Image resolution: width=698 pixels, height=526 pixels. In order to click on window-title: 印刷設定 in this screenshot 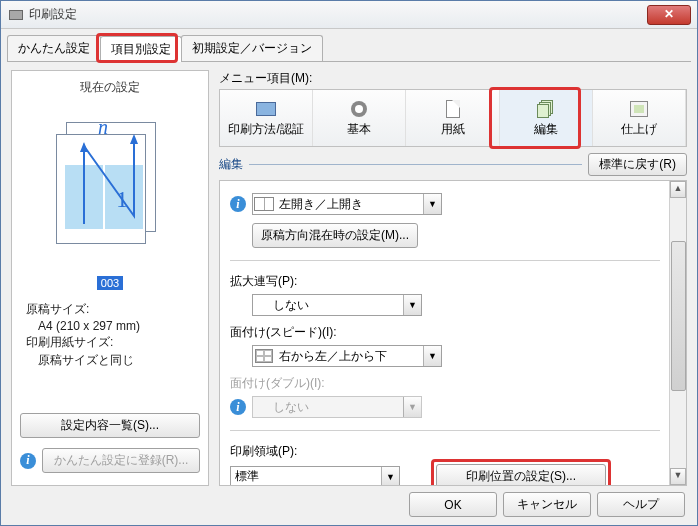, I will do `click(338, 14)`.